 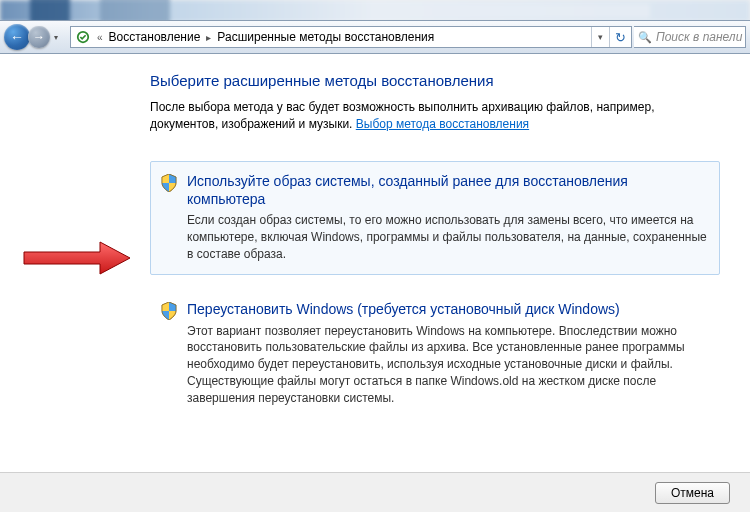 What do you see at coordinates (447, 190) in the screenshot?
I see `option-title: Используйте образ системы, созданный ран…` at bounding box center [447, 190].